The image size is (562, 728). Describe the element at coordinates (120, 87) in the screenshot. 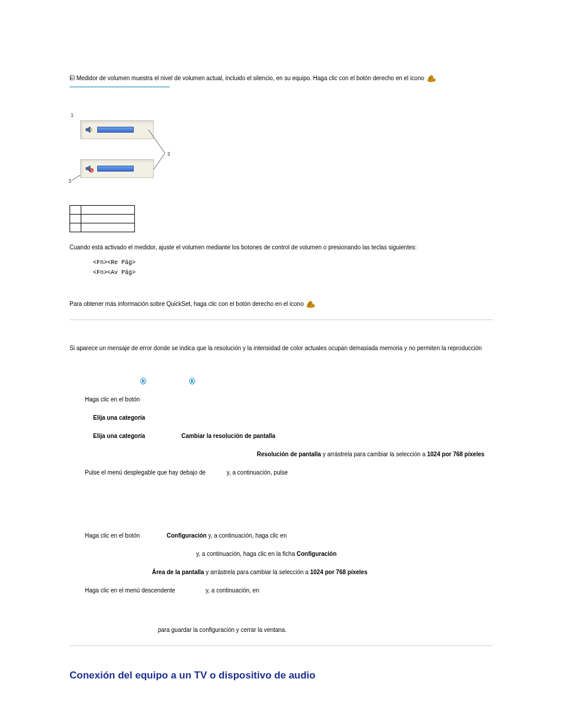

I see `underline-link-decoration` at that location.